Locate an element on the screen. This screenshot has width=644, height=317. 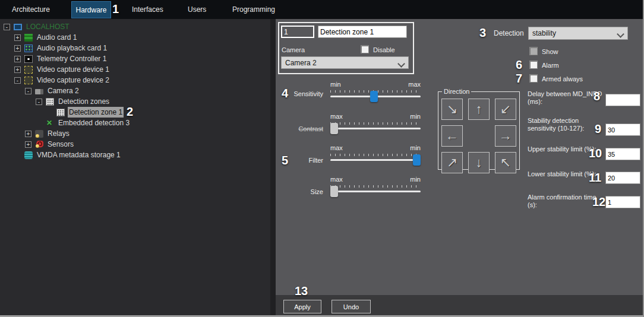
tree-item-video-capture-device-2: - Video capture device 2 is located at coordinates (135, 80).